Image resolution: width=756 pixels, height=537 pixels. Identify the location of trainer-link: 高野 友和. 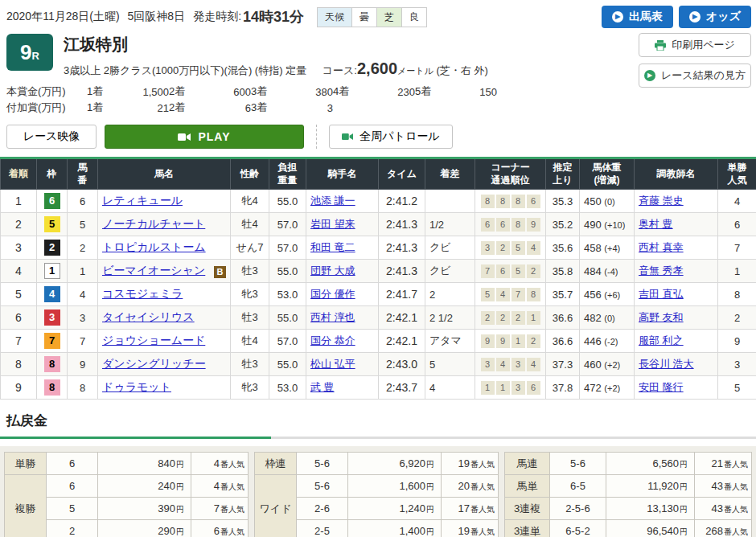
(661, 317).